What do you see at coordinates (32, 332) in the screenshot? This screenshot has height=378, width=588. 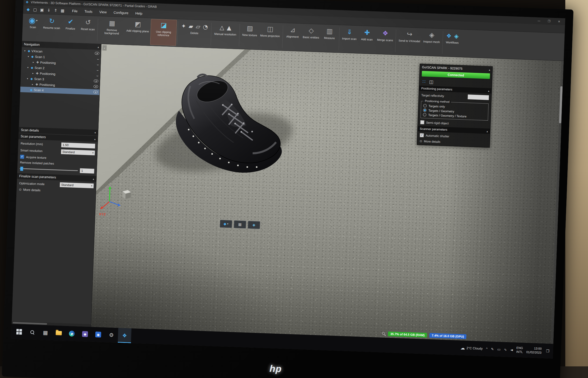 I see `taskbar-search-button` at bounding box center [32, 332].